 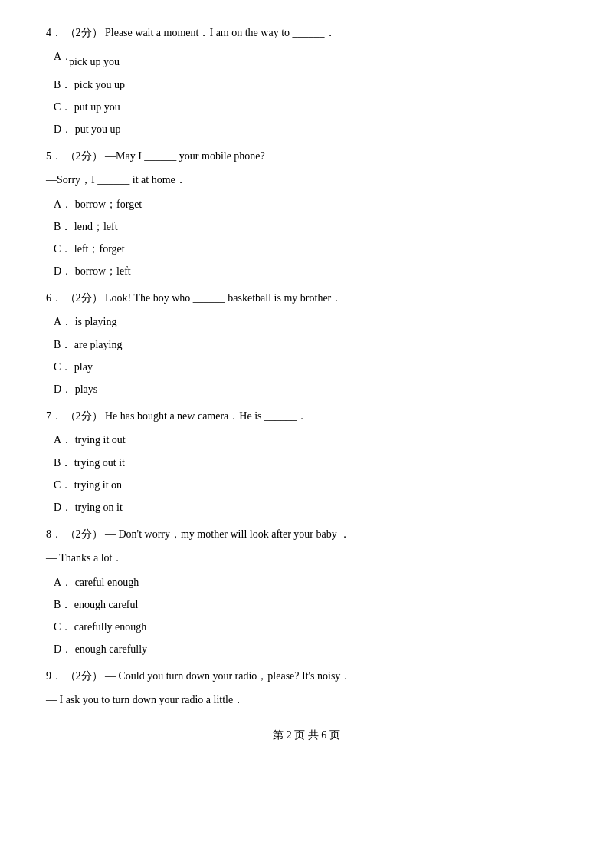 What do you see at coordinates (306, 179) in the screenshot?
I see `q5-subtext: —Sorry，I ______ it at home．` at bounding box center [306, 179].